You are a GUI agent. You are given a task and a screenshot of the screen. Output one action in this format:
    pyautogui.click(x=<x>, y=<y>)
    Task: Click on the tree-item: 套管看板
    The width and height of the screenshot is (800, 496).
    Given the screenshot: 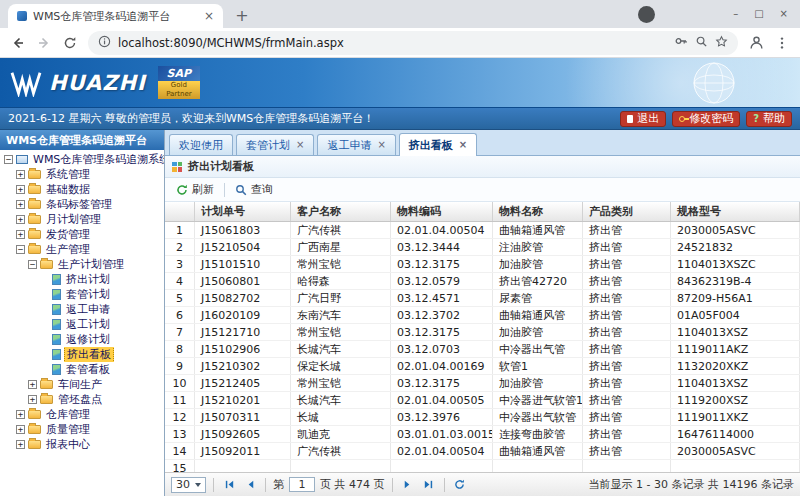 What is the action you would take?
    pyautogui.click(x=82, y=370)
    